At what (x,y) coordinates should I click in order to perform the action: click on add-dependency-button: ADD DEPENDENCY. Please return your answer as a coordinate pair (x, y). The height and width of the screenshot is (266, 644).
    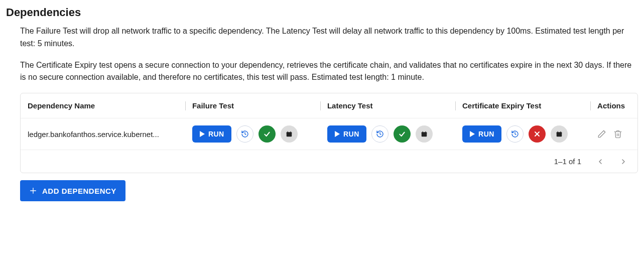
    Looking at the image, I should click on (73, 191).